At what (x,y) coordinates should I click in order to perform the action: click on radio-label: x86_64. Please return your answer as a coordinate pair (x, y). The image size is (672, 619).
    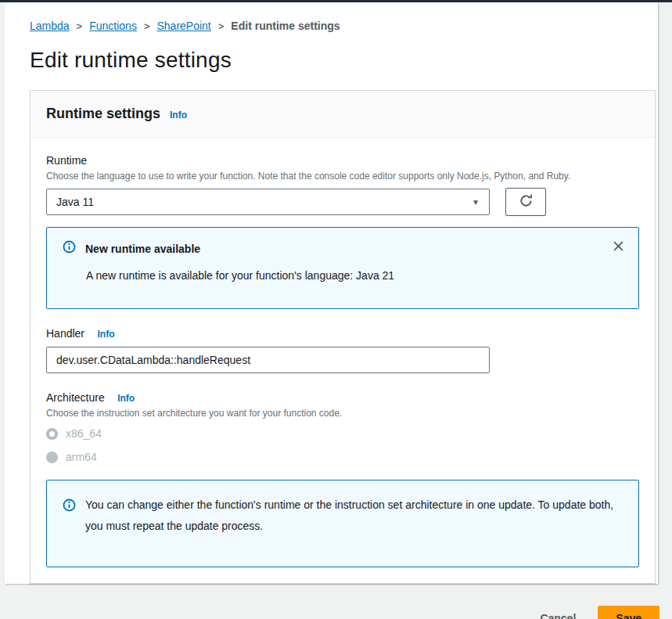
    Looking at the image, I should click on (84, 434).